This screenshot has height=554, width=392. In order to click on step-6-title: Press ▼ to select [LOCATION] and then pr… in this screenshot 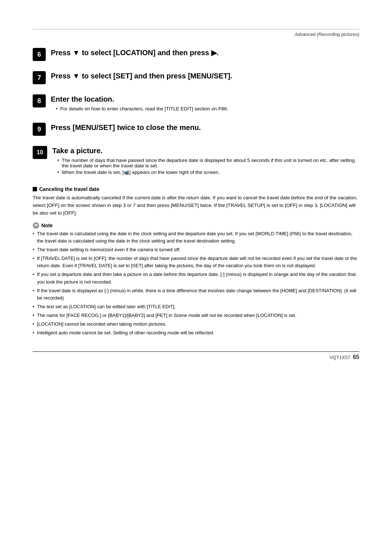, I will do `click(205, 53)`.